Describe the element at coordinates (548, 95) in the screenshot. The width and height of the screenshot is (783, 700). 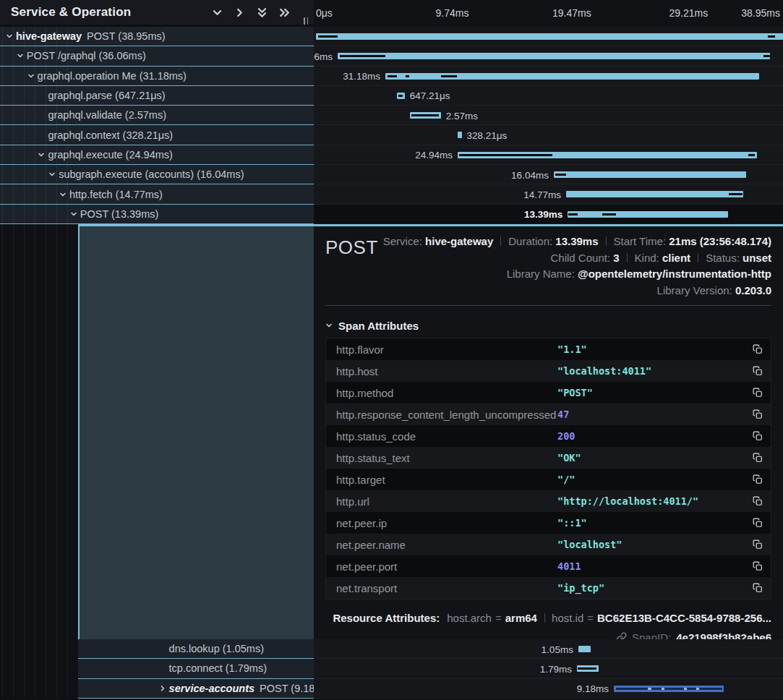
I see `span-waterfall-row: 647.21μs` at that location.